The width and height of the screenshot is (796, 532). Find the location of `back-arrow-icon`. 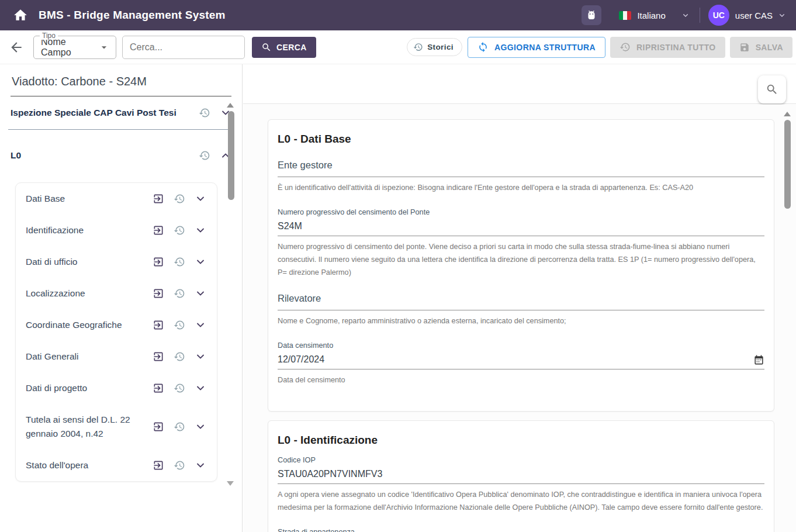

back-arrow-icon is located at coordinates (16, 47).